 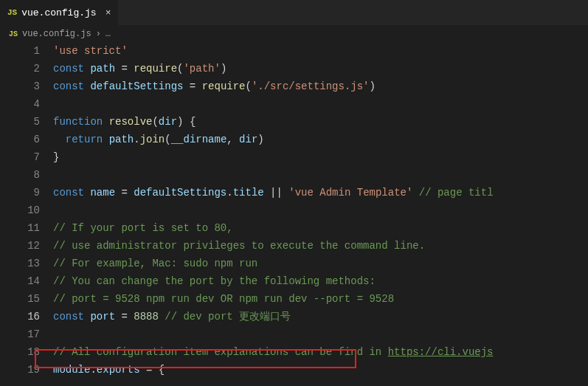 What do you see at coordinates (56, 157) in the screenshot?
I see `token-brace: }` at bounding box center [56, 157].